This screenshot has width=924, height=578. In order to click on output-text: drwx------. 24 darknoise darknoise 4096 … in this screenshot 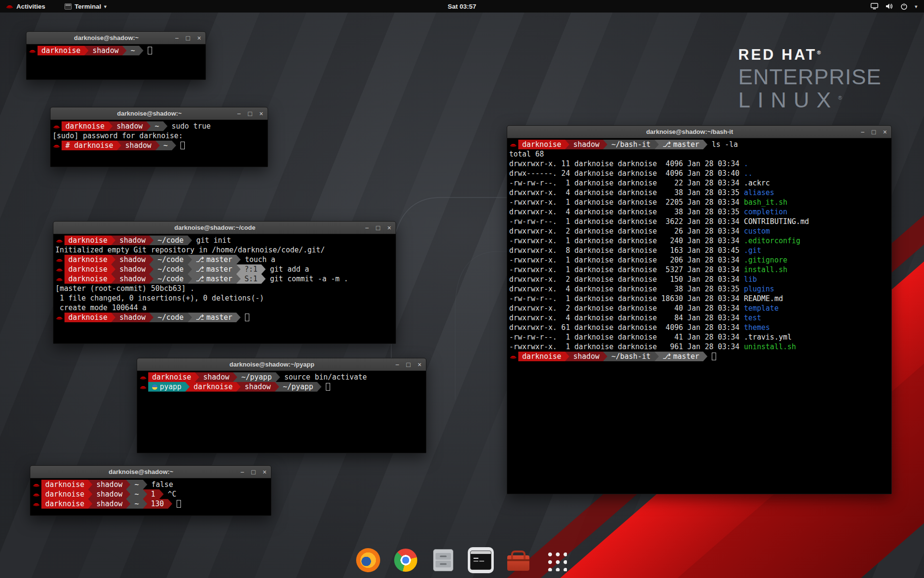, I will do `click(627, 173)`.